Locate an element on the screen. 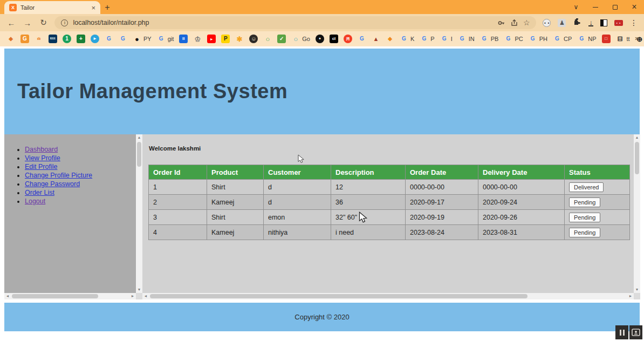  bookmark-item: ●PY is located at coordinates (142, 39).